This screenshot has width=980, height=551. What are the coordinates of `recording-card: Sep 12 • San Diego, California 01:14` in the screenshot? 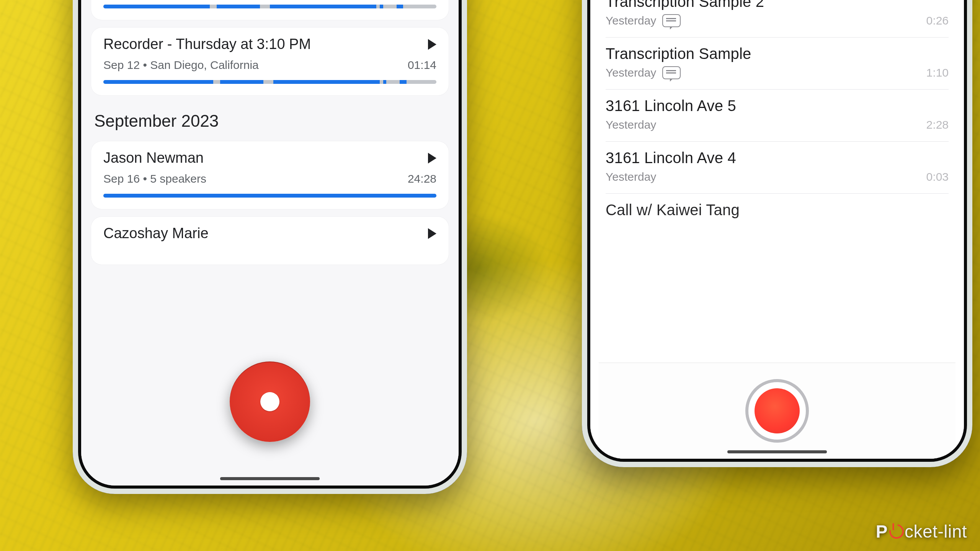 It's located at (270, 10).